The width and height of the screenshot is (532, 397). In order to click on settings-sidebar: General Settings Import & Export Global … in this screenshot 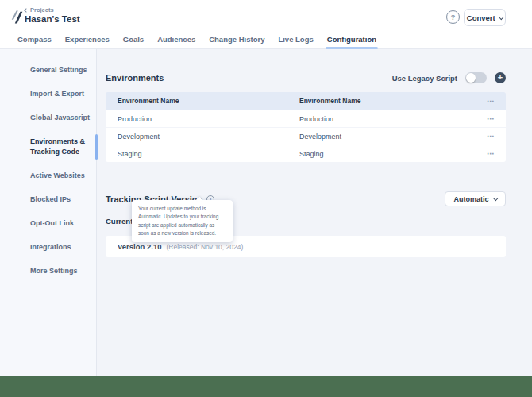, I will do `click(48, 213)`.